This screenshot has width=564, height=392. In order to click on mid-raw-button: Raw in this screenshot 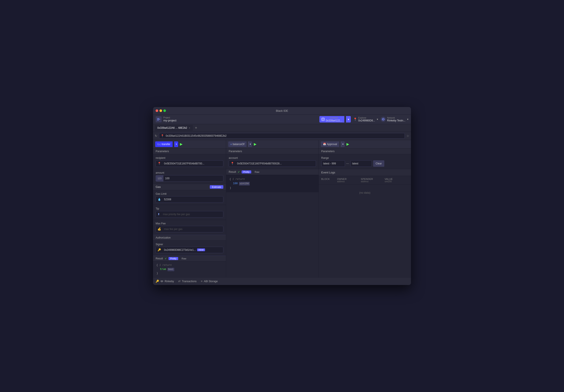, I will do `click(257, 172)`.